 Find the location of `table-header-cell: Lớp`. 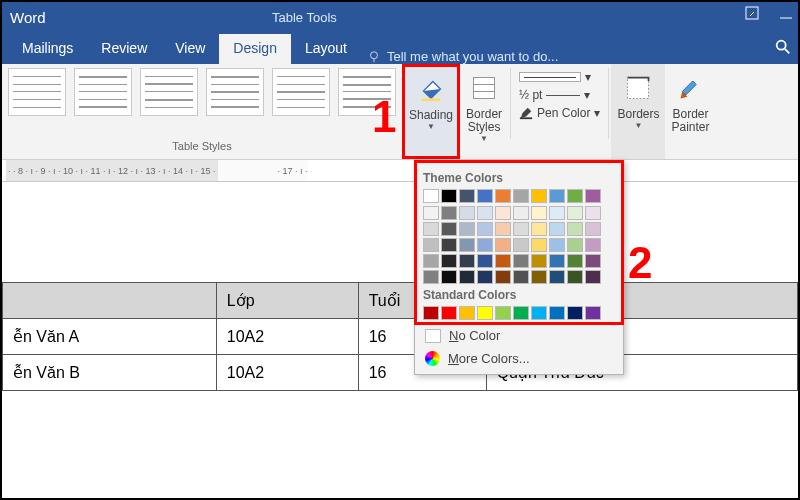

table-header-cell: Lớp is located at coordinates (287, 301).